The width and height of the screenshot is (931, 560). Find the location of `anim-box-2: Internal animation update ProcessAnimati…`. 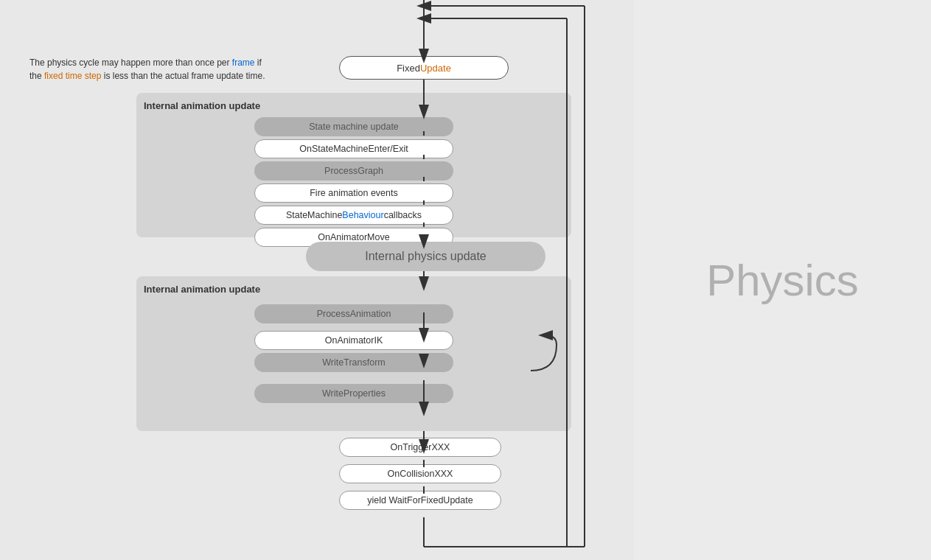

anim-box-2: Internal animation update ProcessAnimati… is located at coordinates (354, 354).